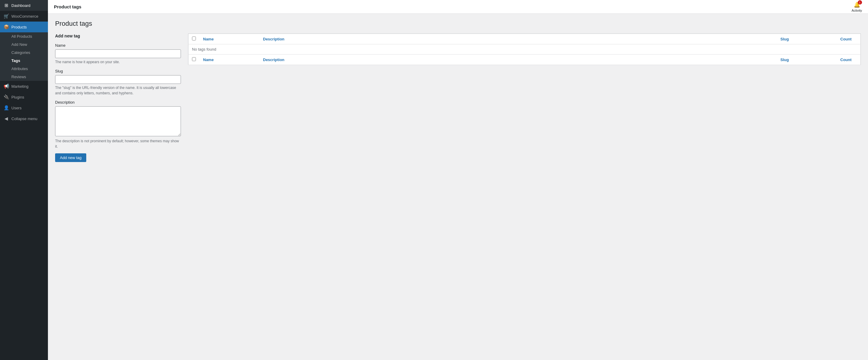 This screenshot has width=868, height=360. Describe the element at coordinates (118, 82) in the screenshot. I see `slug-field: Slug The "slug" is the URL-friendly vers…` at that location.